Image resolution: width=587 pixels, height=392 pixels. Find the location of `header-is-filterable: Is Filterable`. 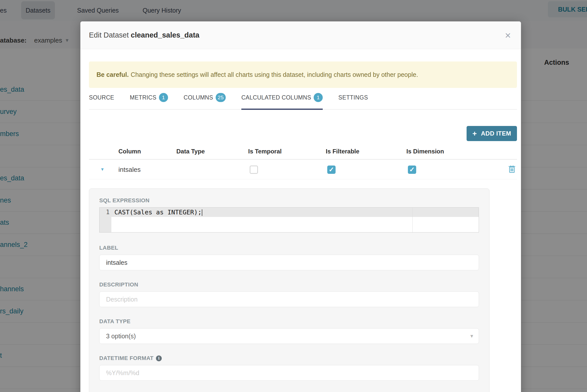

header-is-filterable: Is Filterable is located at coordinates (366, 151).